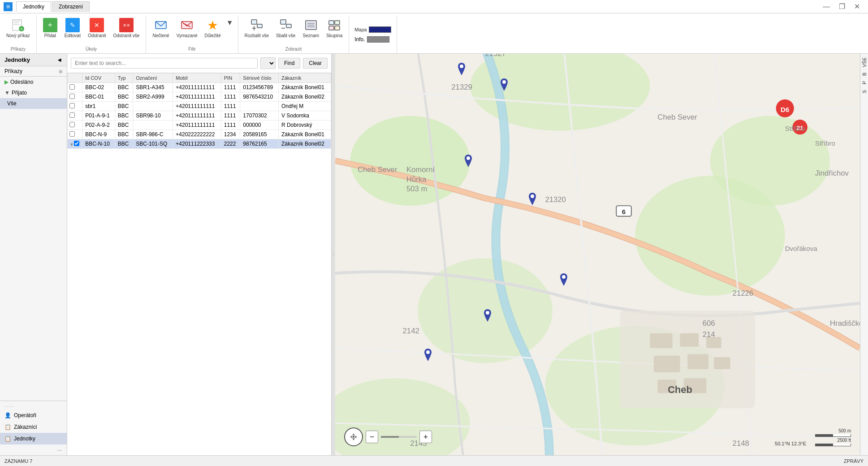  Describe the element at coordinates (315, 63) in the screenshot. I see `clear-button: Clear` at that location.